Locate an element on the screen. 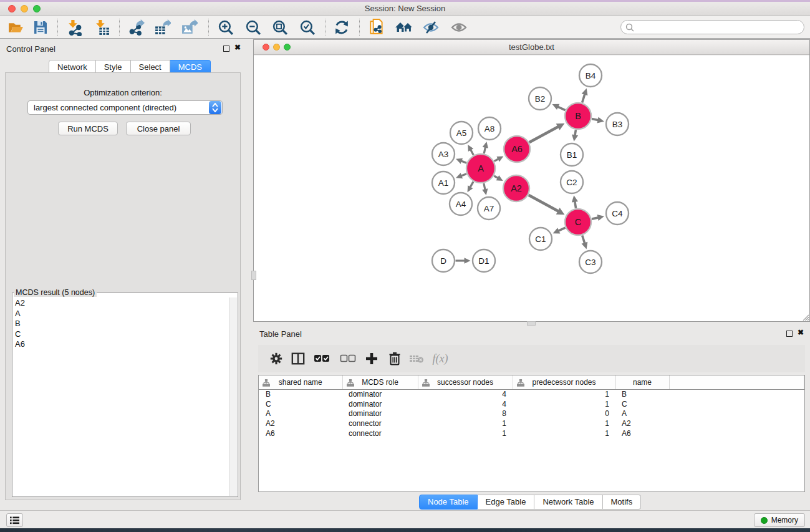  export-table-button is located at coordinates (162, 27).